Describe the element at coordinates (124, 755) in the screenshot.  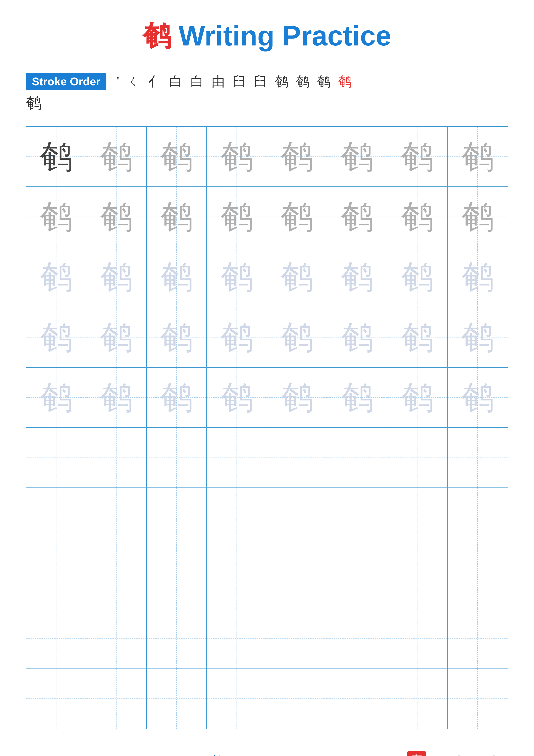
I see `footer-url: https://www.strokeorder.com/chinese/鹌` at that location.